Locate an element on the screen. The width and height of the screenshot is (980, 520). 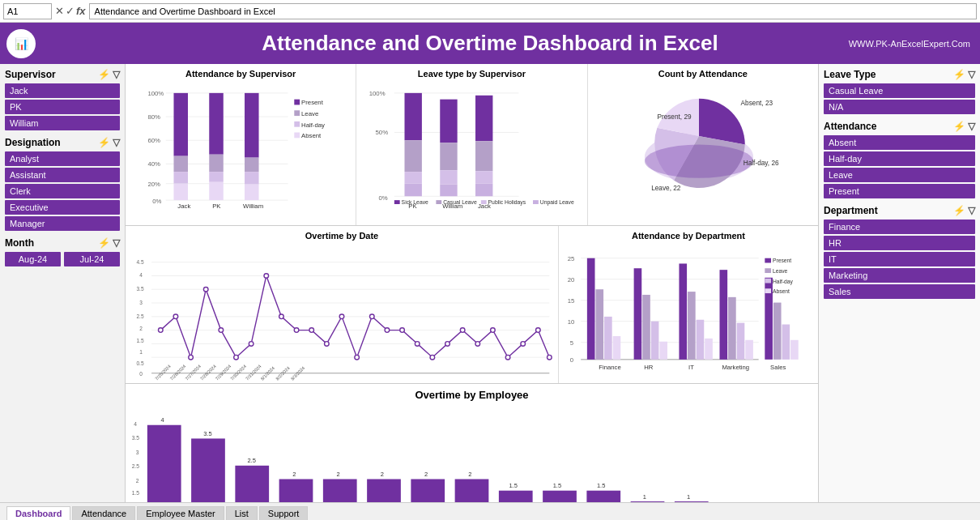
sidebar-item-analyst: Analyst is located at coordinates (62, 159).